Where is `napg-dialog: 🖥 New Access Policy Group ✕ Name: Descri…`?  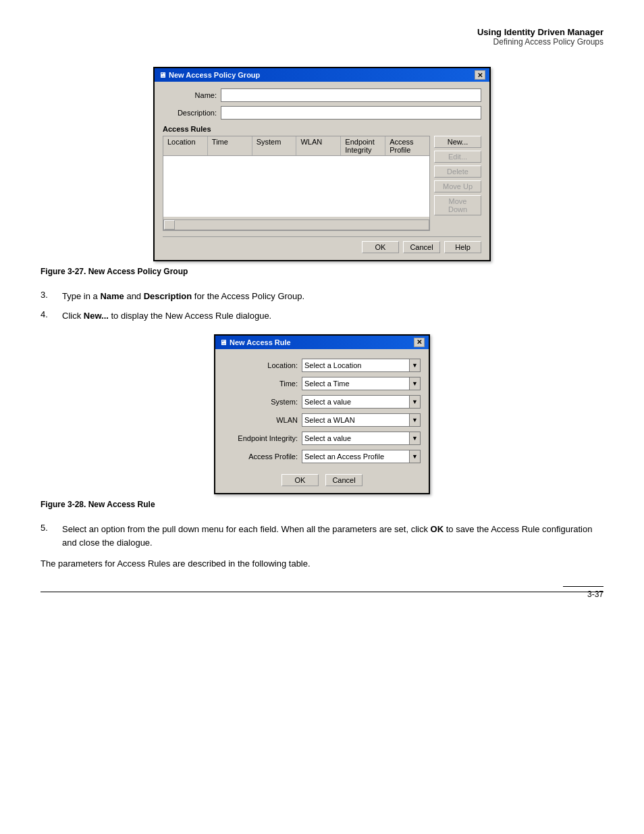
napg-dialog: 🖥 New Access Policy Group ✕ Name: Descri… is located at coordinates (322, 164).